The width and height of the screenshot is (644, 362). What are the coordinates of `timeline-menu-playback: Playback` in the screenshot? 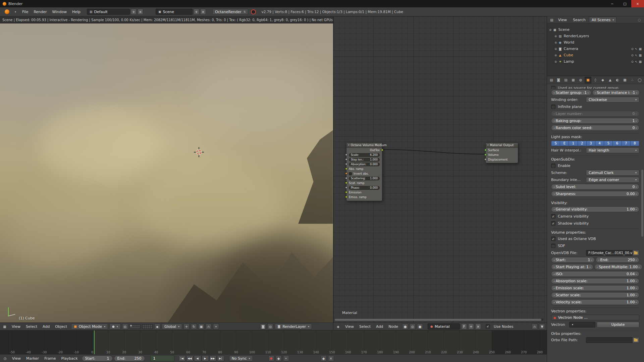 It's located at (69, 359).